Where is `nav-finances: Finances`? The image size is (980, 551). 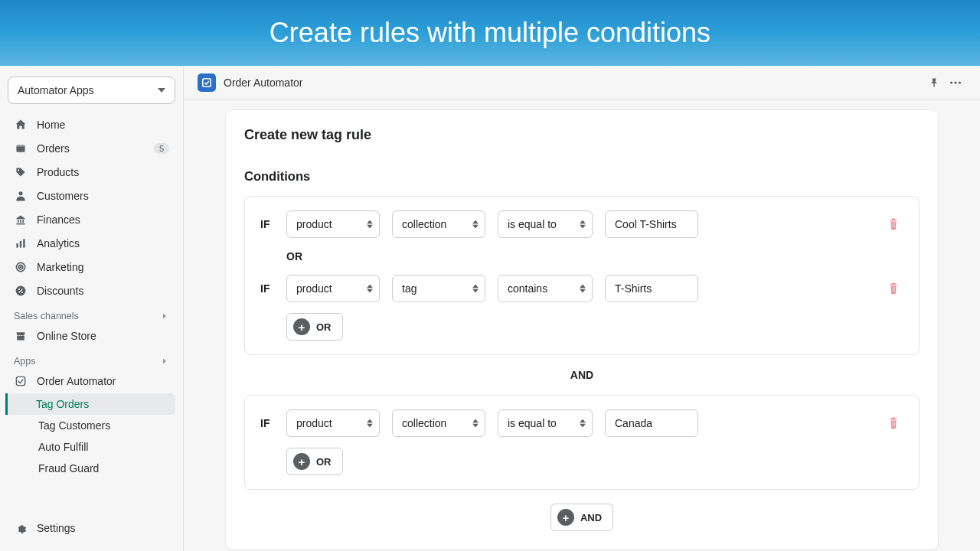
nav-finances: Finances is located at coordinates (92, 220).